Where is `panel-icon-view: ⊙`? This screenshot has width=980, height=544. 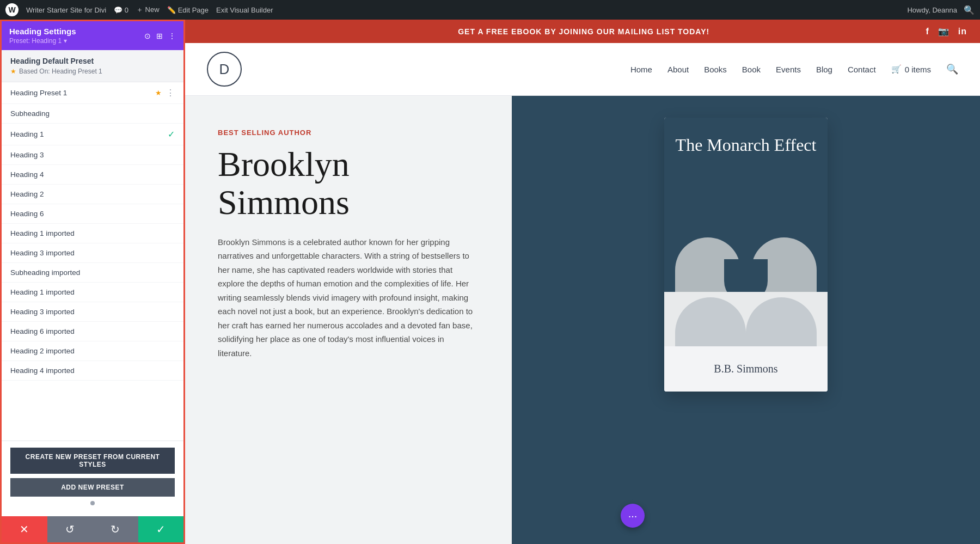
panel-icon-view: ⊙ is located at coordinates (148, 36).